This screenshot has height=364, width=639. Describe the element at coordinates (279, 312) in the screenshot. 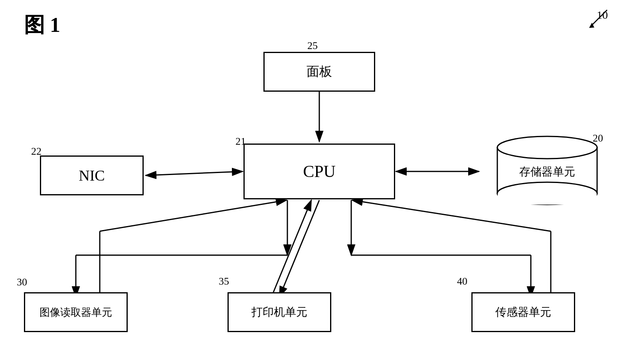

I see `printer-box: 打印机单元` at that location.